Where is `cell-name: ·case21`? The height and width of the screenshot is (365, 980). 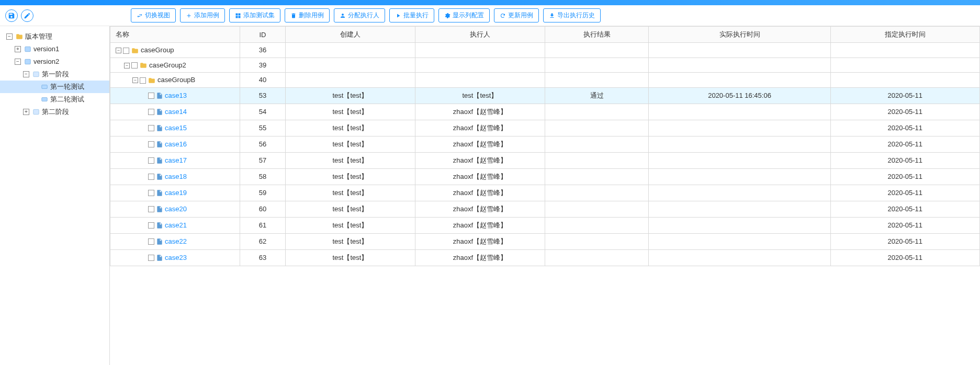 cell-name: ·case21 is located at coordinates (175, 225).